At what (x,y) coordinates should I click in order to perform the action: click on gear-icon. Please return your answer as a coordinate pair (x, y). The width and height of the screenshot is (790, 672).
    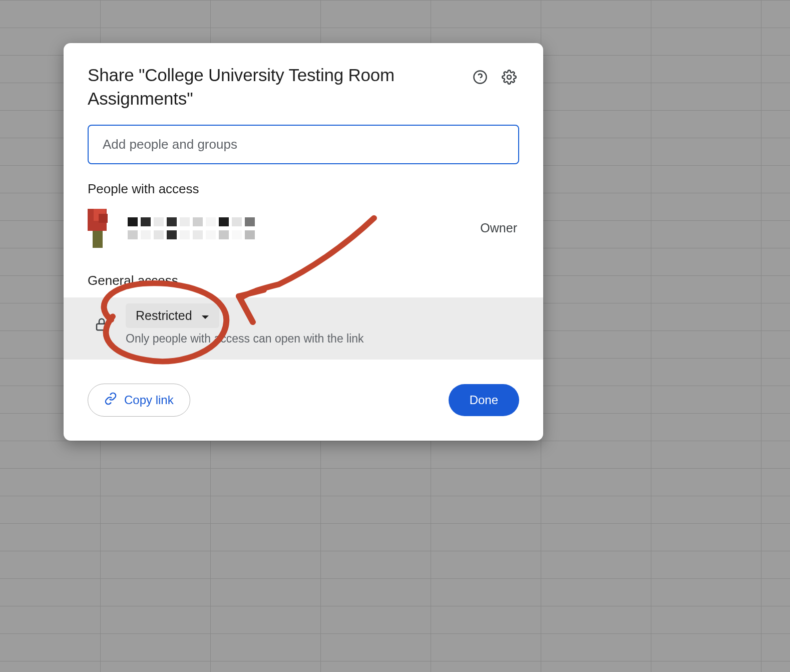
    Looking at the image, I should click on (509, 77).